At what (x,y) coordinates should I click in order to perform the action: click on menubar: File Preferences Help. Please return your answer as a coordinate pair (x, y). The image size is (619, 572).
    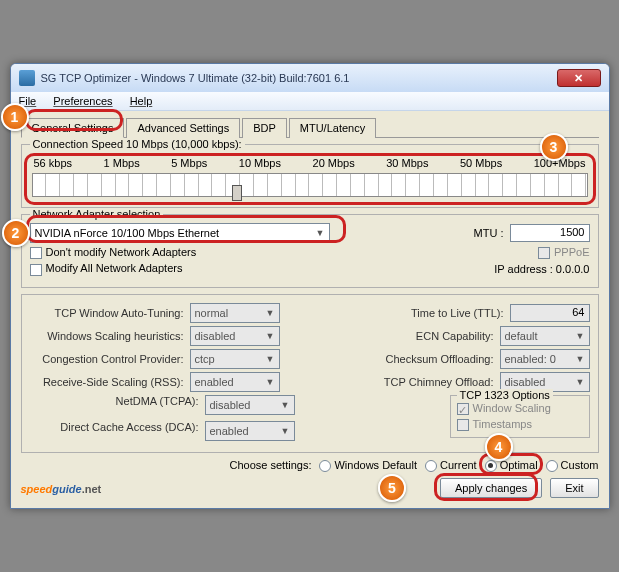
    Looking at the image, I should click on (310, 102).